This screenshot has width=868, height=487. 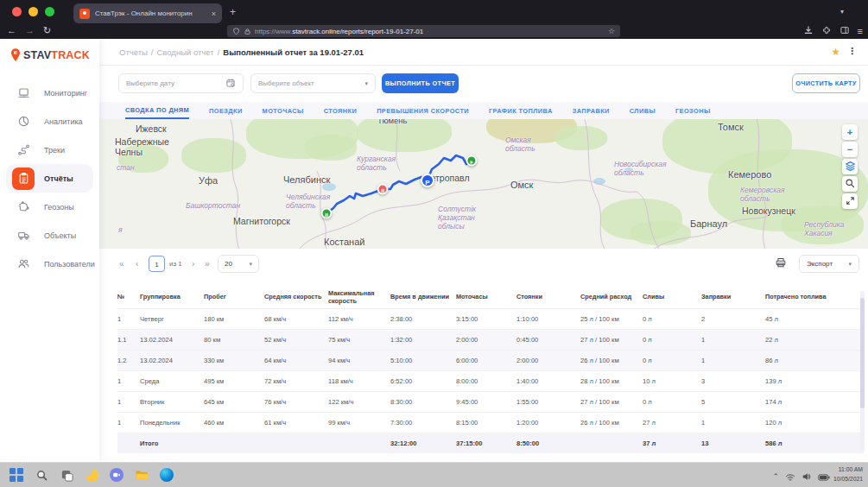 I want to click on tab-zapravki: ЗАПРАВКИ, so click(x=591, y=111).